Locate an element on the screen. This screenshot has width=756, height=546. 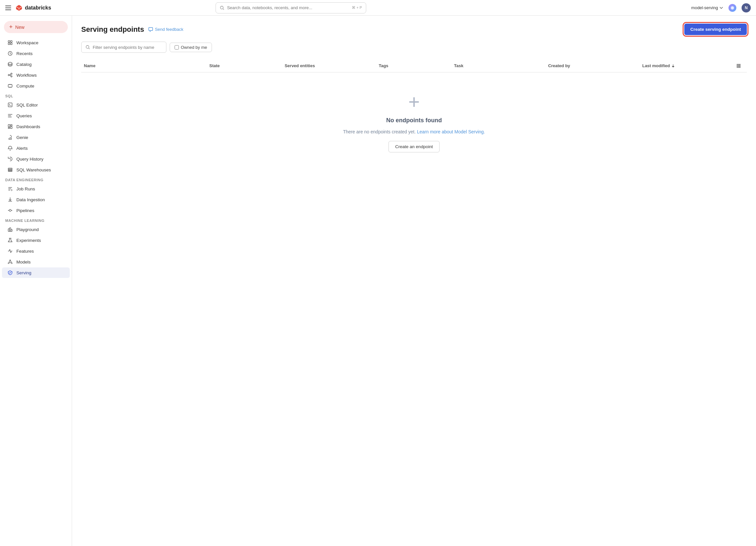
learn-more-link: Learn more about Model Serving. is located at coordinates (451, 132).